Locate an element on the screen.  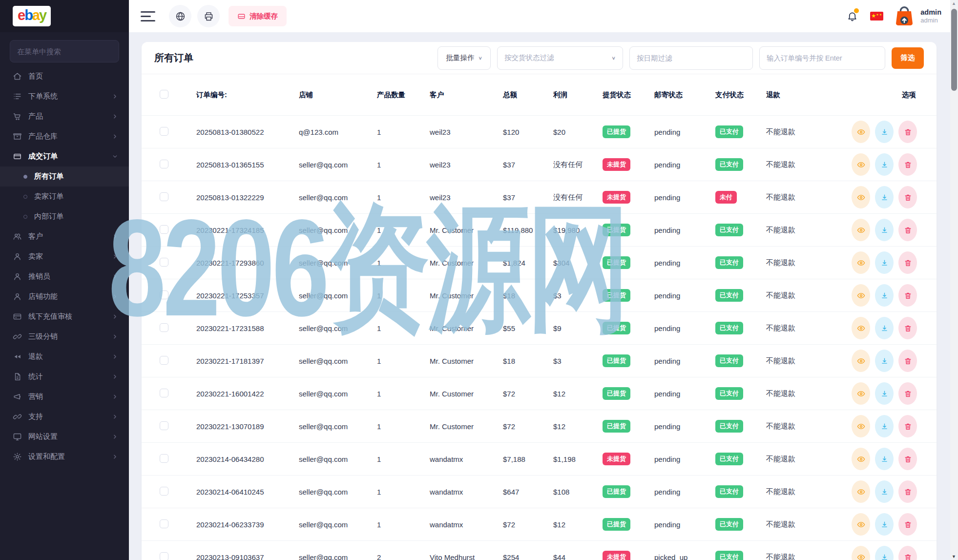
sidebar-item: 下单系统 is located at coordinates (64, 97).